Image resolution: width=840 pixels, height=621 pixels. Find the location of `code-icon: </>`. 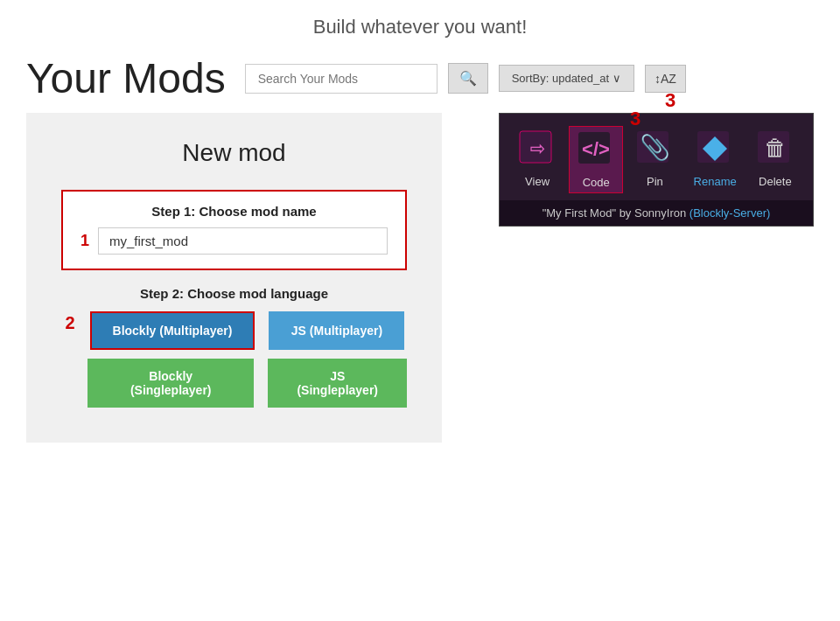

code-icon: </> is located at coordinates (596, 150).